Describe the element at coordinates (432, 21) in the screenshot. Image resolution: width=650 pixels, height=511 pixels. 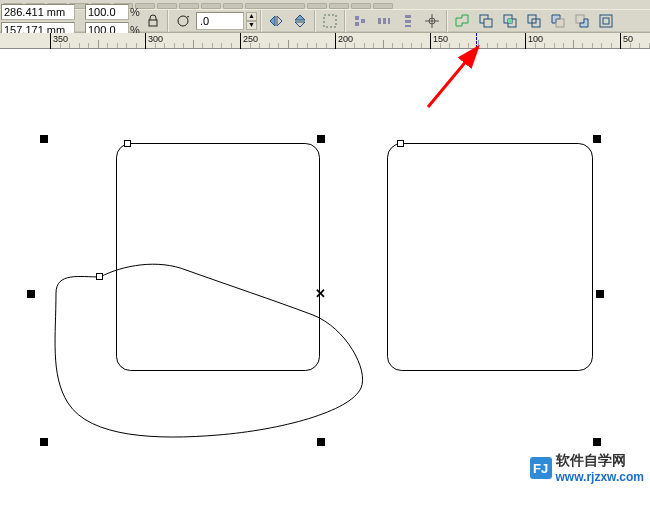
I see `align-center-button` at that location.